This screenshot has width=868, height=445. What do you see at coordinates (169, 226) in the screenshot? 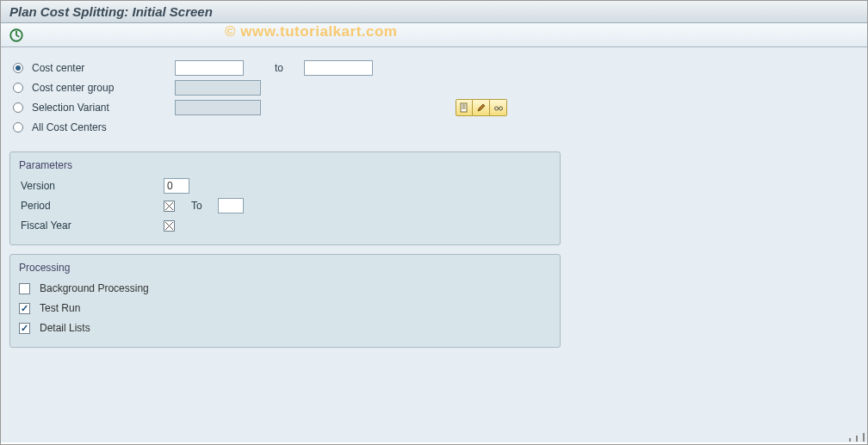
I see `fiscal-year-required-indicator` at bounding box center [169, 226].